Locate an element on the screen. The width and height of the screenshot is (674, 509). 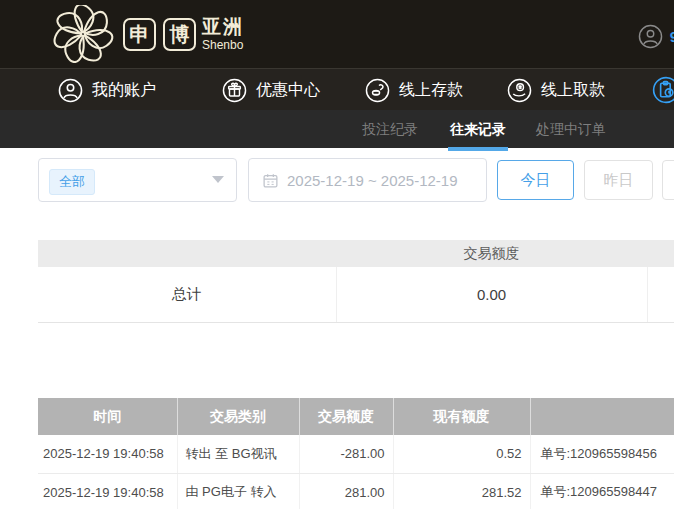
table-row: 2025-12-19 19:40:58 转出 至 BG视讯 -281.00 0.… is located at coordinates (356, 454).